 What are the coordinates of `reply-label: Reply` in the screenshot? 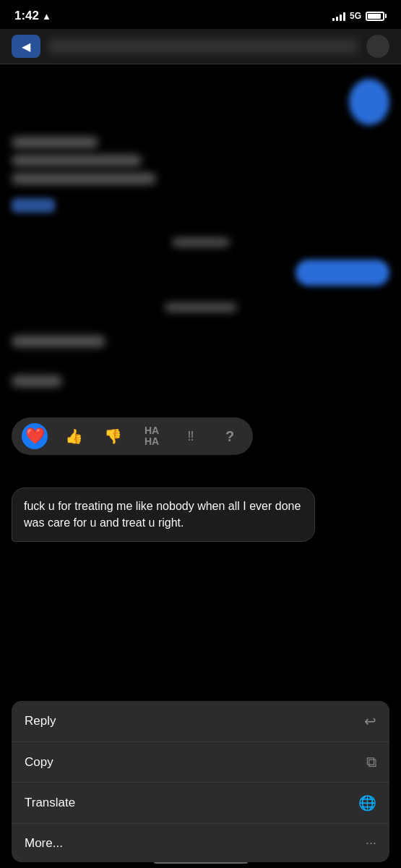 It's located at (40, 721).